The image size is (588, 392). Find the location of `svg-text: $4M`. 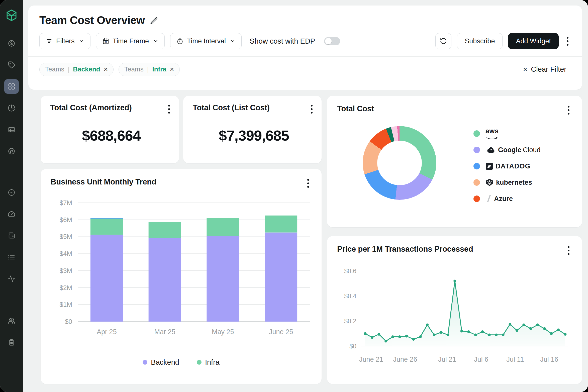

svg-text: $4M is located at coordinates (66, 254).